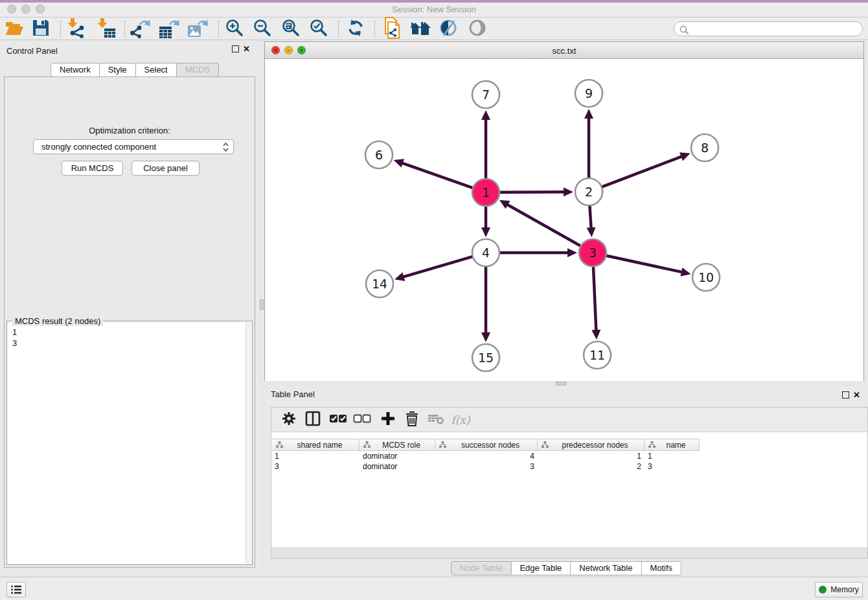  I want to click on table-row: 1dominator411, so click(486, 456).